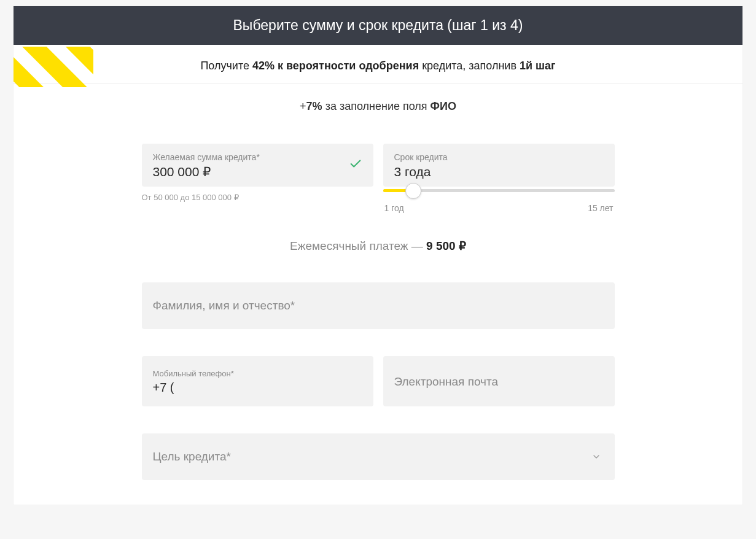 The width and height of the screenshot is (756, 539). What do you see at coordinates (538, 66) in the screenshot?
I see `approval-step: 1й шаг` at bounding box center [538, 66].